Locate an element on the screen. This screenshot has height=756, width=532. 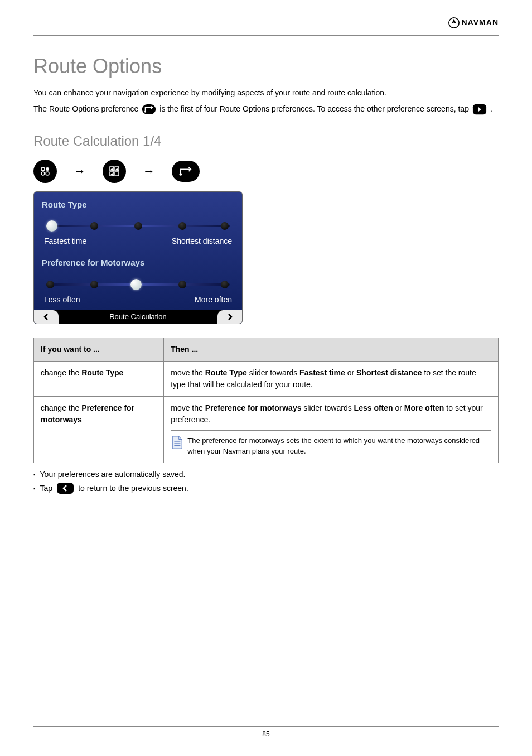
brand-text: NAVMAN is located at coordinates (480, 22).